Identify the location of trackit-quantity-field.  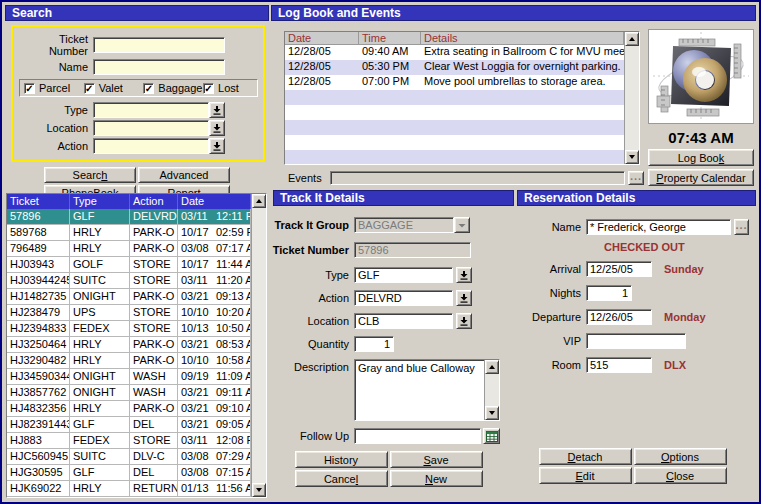
(374, 344).